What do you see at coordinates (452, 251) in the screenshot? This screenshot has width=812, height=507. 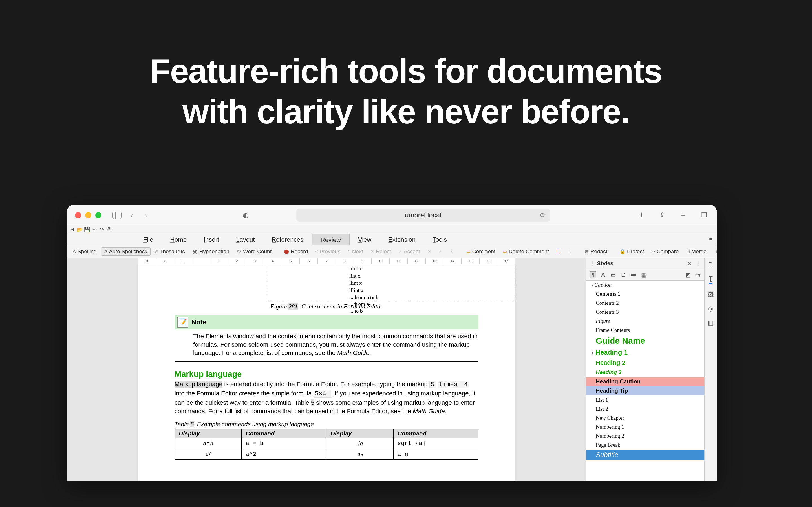 I see `ribbon-more-icon: ⋮` at bounding box center [452, 251].